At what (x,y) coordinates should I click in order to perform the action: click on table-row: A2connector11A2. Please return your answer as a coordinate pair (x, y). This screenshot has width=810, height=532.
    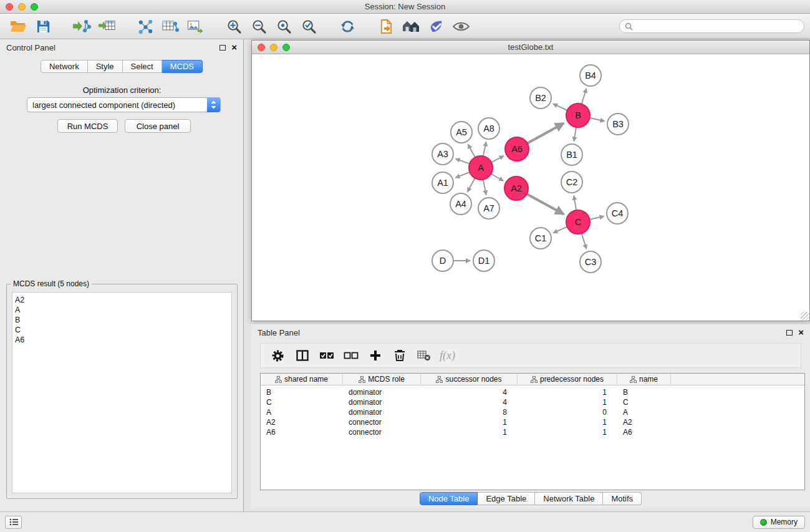
    Looking at the image, I should click on (533, 423).